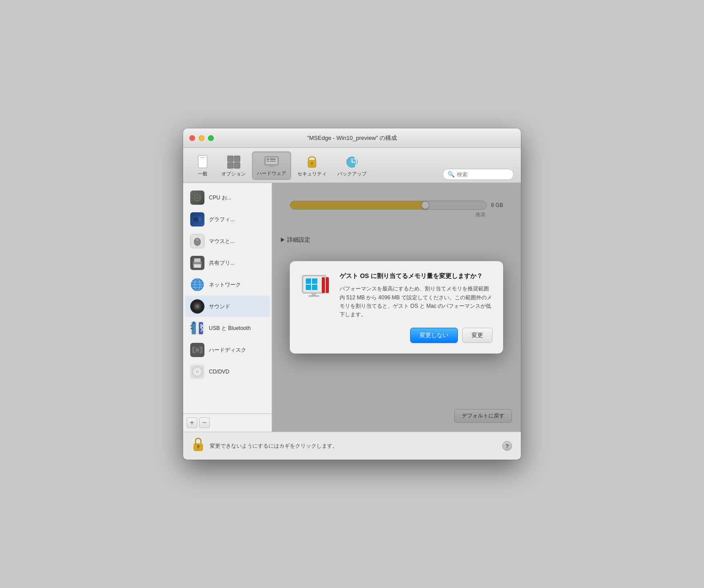 The height and width of the screenshot is (588, 704). What do you see at coordinates (192, 138) in the screenshot?
I see `close-button` at bounding box center [192, 138].